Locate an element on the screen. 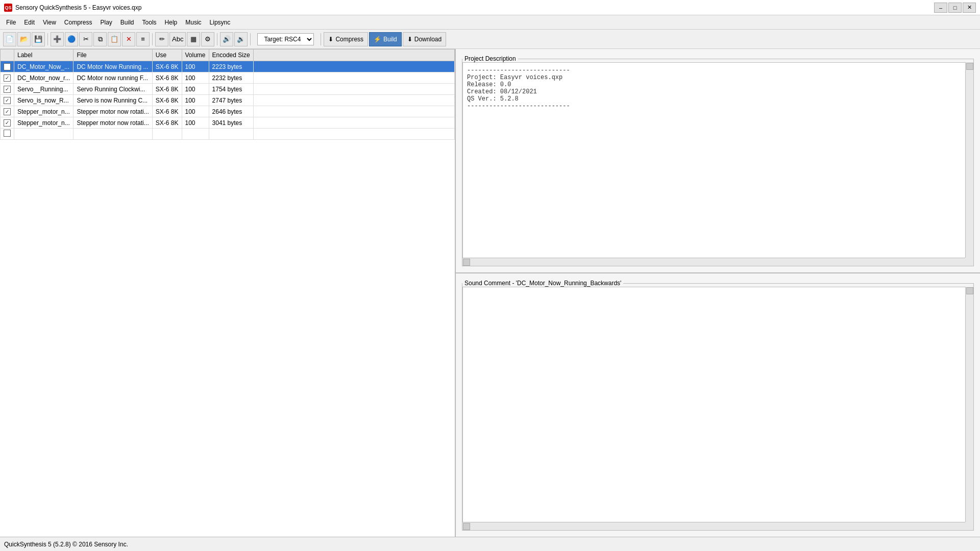 Image resolution: width=980 pixels, height=551 pixels. text-button: Abc is located at coordinates (178, 39).